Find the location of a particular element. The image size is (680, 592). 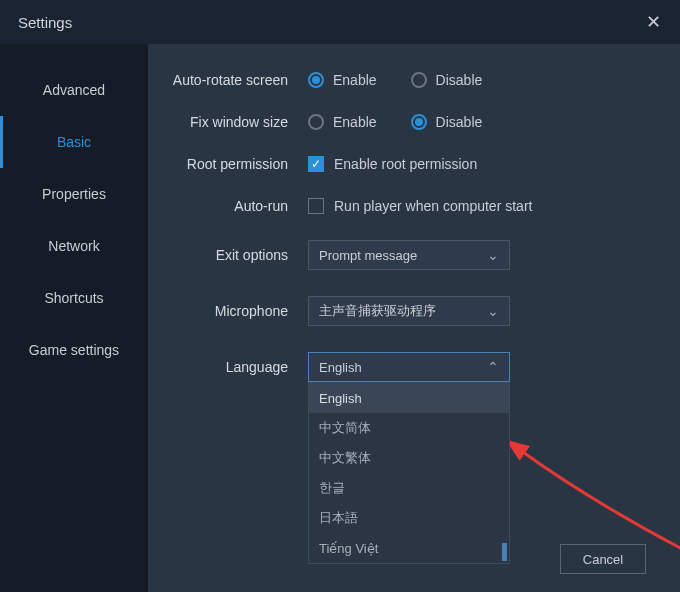

label-fix-window: Fix window size is located at coordinates (233, 122).